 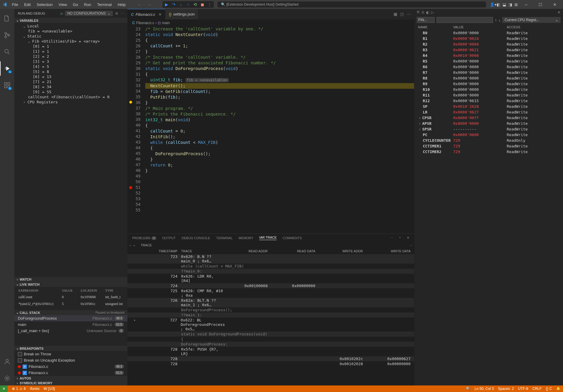 I want to click on panel-maximize-icon: ^, so click(x=400, y=238).